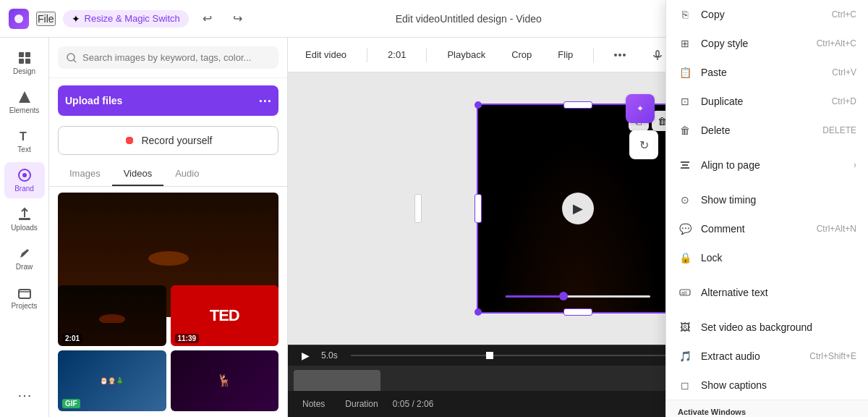 The image size is (868, 417). Describe the element at coordinates (168, 58) in the screenshot. I see `search-box` at that location.